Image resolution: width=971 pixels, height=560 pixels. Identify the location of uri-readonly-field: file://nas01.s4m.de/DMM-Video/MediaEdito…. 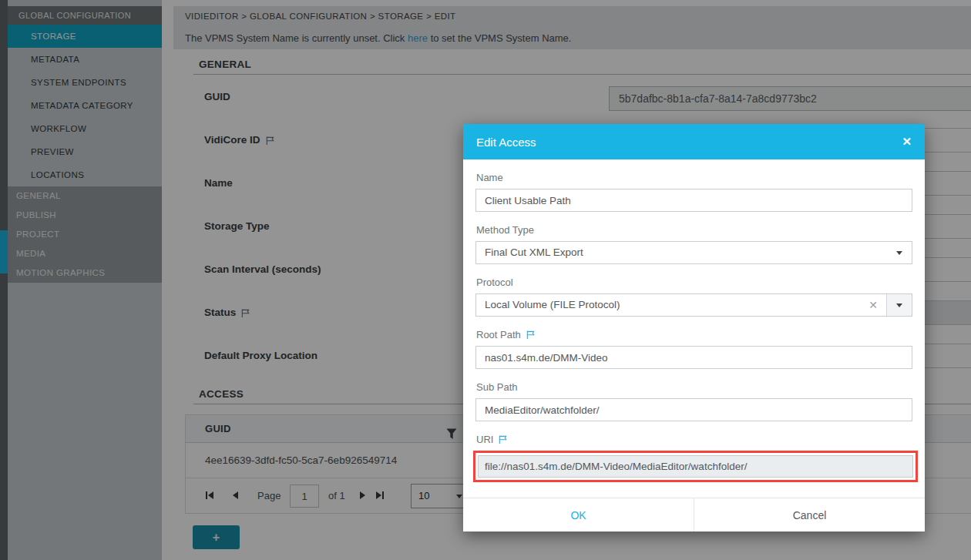
(695, 467).